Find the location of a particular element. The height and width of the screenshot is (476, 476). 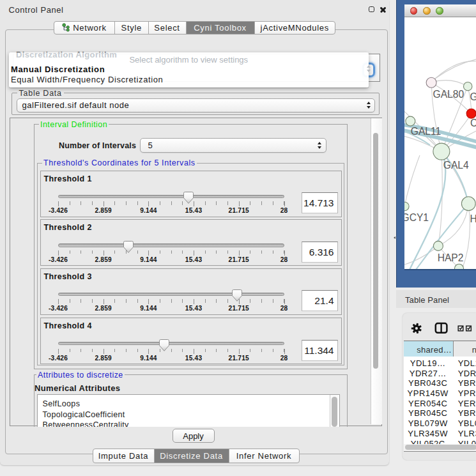

svg-text: HAP2 is located at coordinates (450, 258).